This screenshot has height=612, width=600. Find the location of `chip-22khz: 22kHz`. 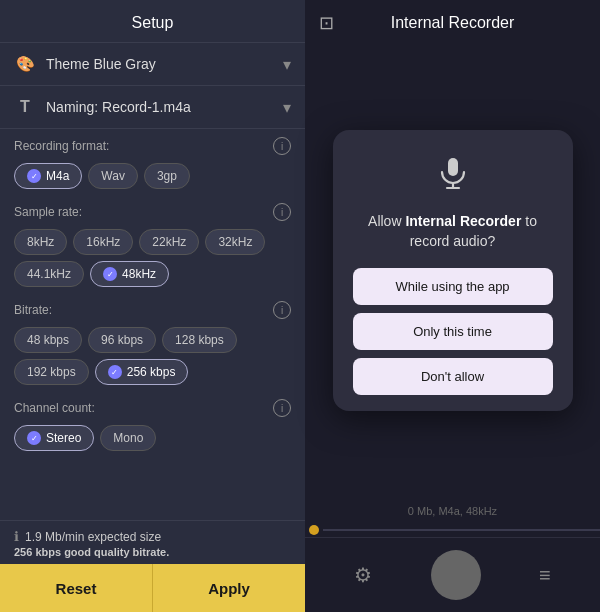

chip-22khz: 22kHz is located at coordinates (169, 242).